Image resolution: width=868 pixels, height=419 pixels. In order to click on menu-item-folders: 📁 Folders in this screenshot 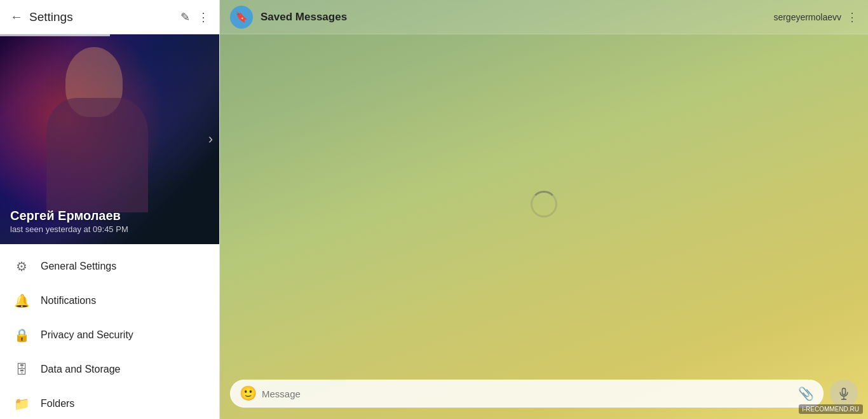, I will do `click(109, 403)`.